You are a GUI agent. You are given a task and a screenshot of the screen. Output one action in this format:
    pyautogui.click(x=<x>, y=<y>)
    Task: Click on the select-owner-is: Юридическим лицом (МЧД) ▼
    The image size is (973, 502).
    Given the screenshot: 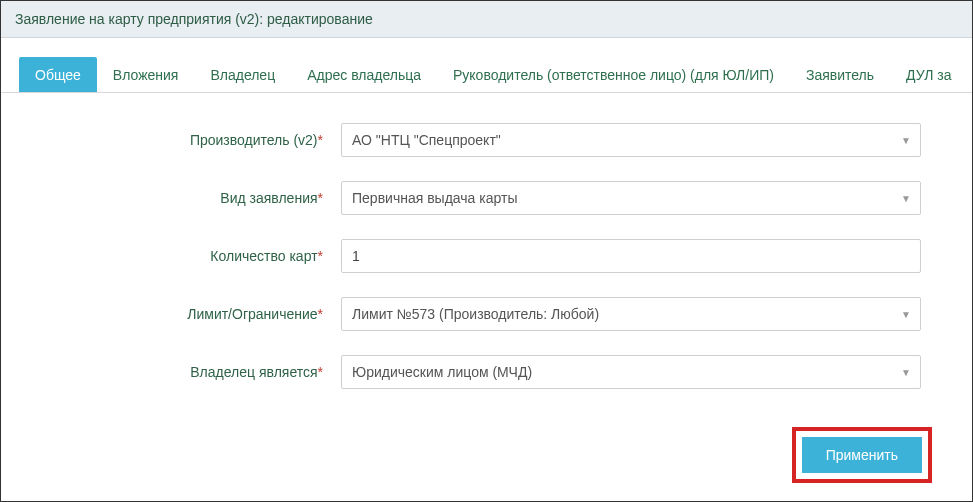 What is the action you would take?
    pyautogui.click(x=631, y=372)
    